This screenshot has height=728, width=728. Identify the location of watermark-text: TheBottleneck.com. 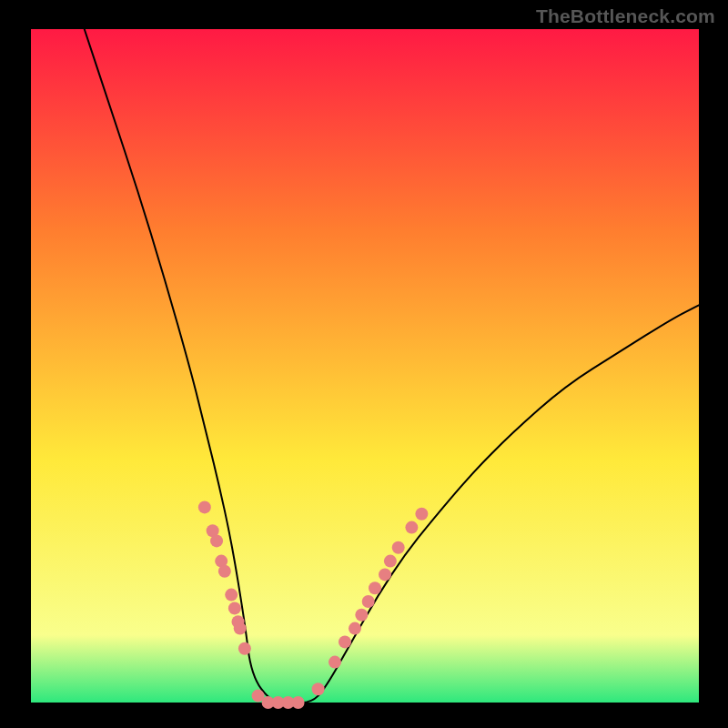
(626, 16).